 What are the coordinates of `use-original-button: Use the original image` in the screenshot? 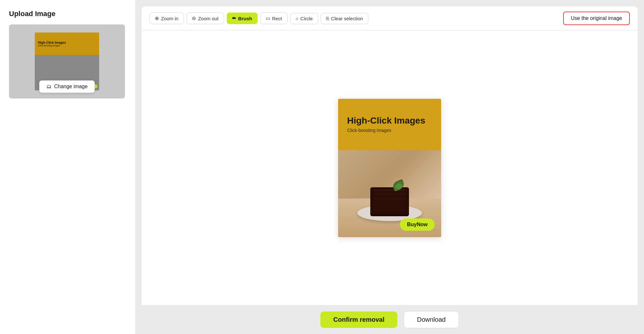 It's located at (596, 18).